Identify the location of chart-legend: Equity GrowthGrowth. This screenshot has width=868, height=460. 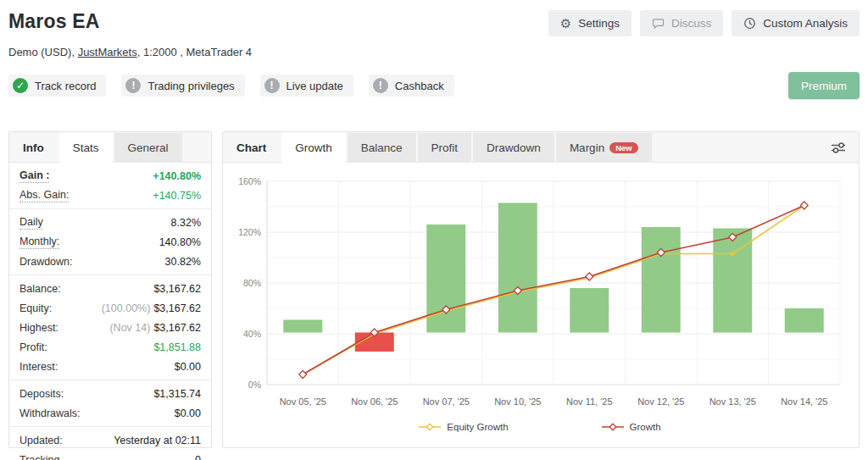
(540, 427).